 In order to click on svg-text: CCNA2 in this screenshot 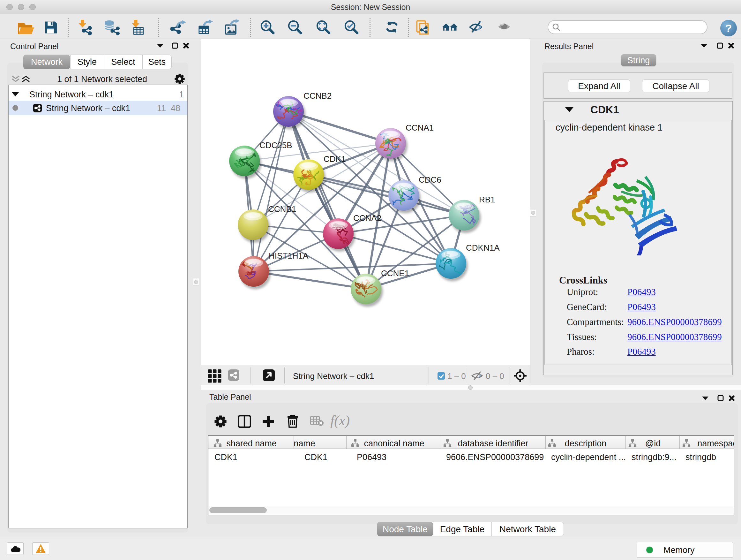, I will do `click(367, 218)`.